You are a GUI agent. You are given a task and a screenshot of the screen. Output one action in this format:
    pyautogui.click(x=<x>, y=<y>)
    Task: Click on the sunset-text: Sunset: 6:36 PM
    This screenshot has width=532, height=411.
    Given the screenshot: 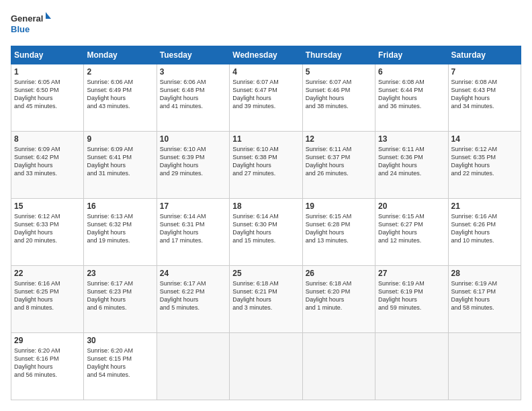 What is the action you would take?
    pyautogui.click(x=400, y=157)
    